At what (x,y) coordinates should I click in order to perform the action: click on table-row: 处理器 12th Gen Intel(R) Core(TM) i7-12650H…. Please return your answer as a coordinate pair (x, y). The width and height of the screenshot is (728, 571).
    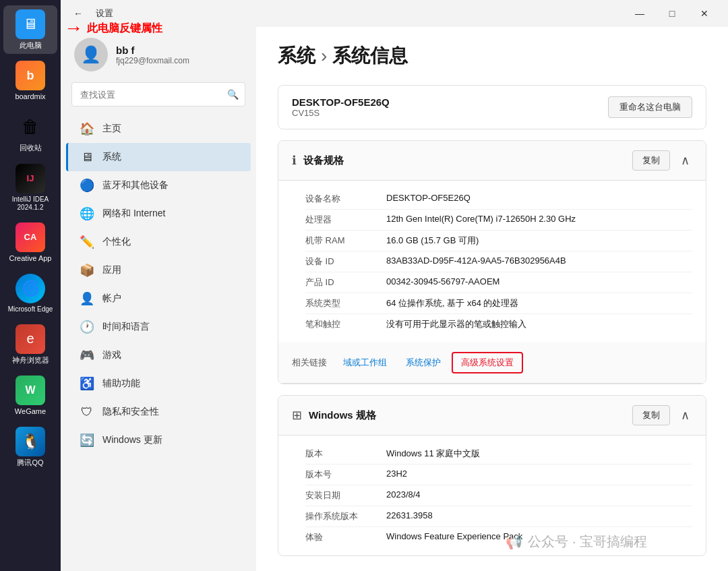
    Looking at the image, I should click on (499, 220).